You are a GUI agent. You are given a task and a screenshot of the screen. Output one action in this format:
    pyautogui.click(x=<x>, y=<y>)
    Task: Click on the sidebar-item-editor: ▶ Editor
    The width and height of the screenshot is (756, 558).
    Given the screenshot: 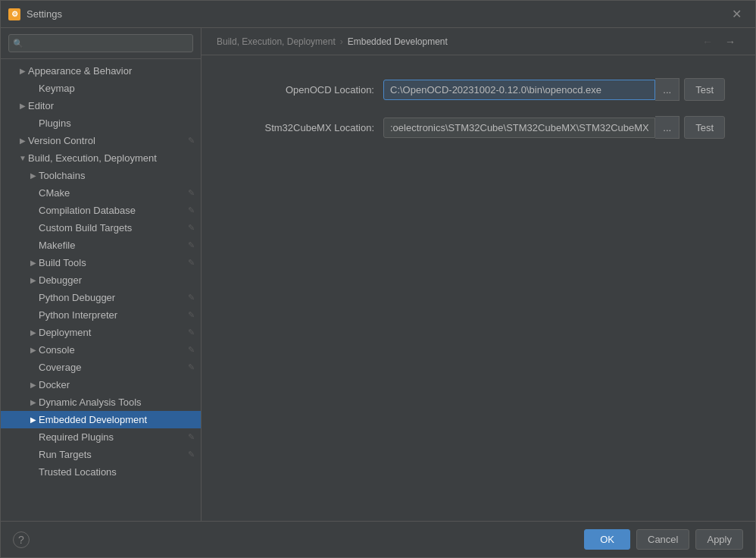 What is the action you would take?
    pyautogui.click(x=101, y=106)
    